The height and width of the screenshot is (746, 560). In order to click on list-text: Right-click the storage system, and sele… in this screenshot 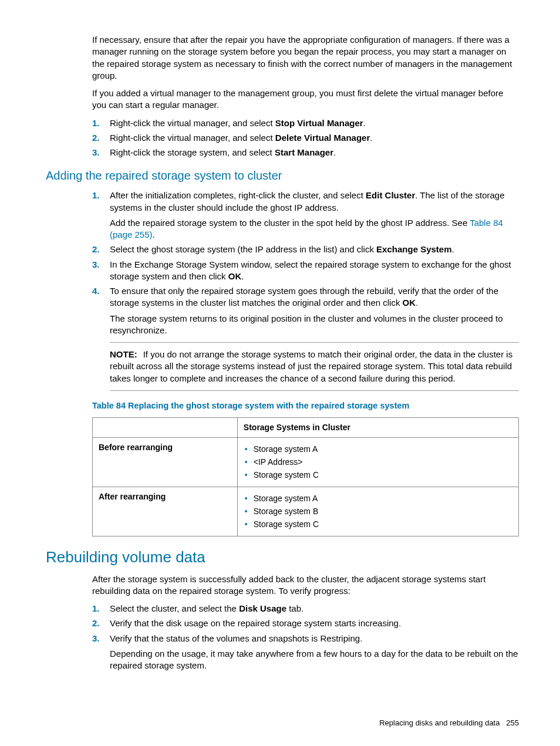, I will do `click(193, 153)`.